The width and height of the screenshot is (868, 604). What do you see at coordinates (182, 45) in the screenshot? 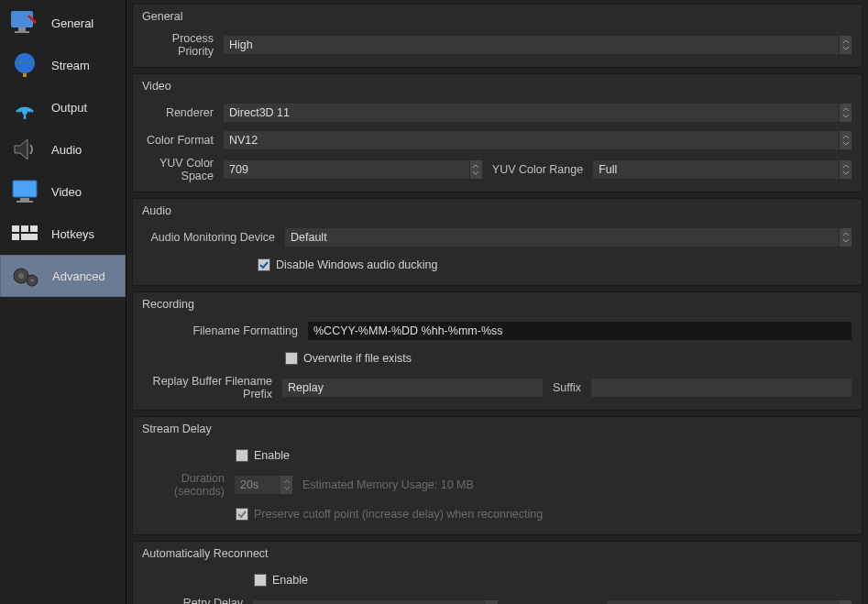
I see `process-priority-label: Process Priority` at bounding box center [182, 45].